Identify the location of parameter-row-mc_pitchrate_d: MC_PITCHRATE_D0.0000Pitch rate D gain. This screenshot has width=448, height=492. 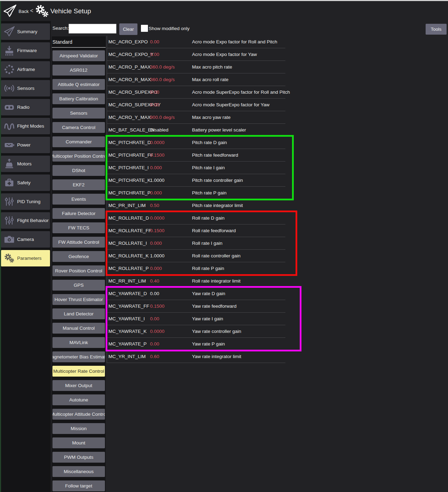
(196, 143).